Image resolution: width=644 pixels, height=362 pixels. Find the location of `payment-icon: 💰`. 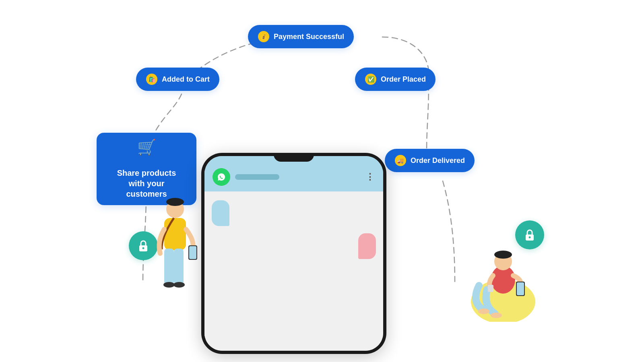

payment-icon: 💰 is located at coordinates (264, 37).